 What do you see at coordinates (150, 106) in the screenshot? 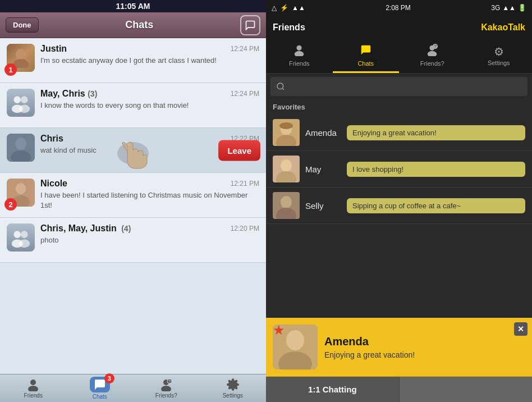
I see `chat-preview-may-chris: I know the words to every song on that m…` at bounding box center [150, 106].